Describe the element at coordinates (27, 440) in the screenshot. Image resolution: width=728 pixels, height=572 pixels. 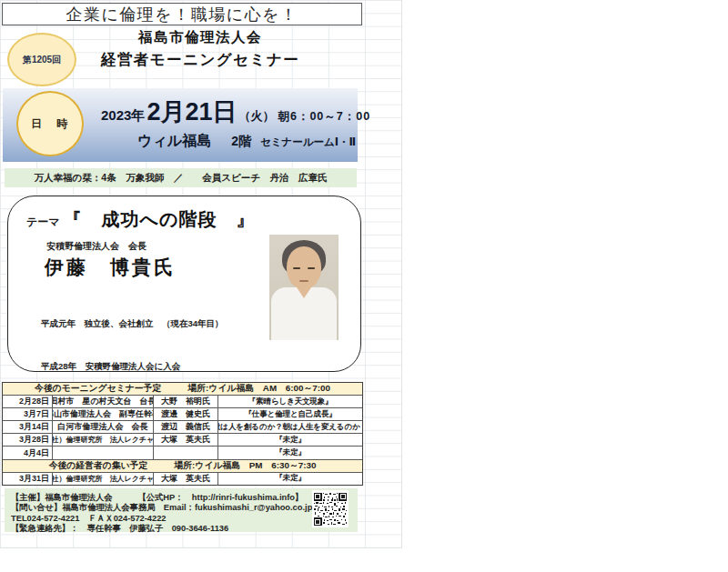
I see `cell-date: 3月28日` at that location.